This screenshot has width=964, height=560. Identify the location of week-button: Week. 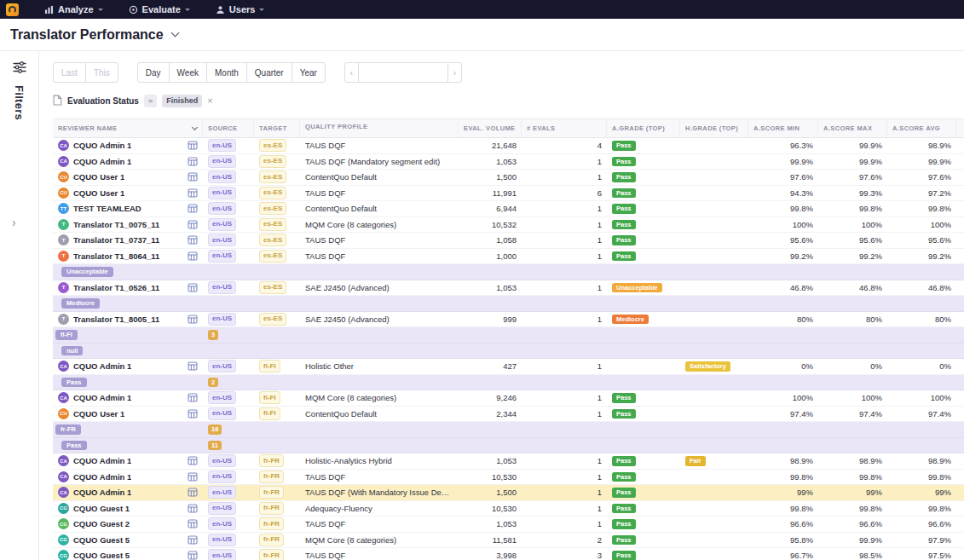
(188, 72).